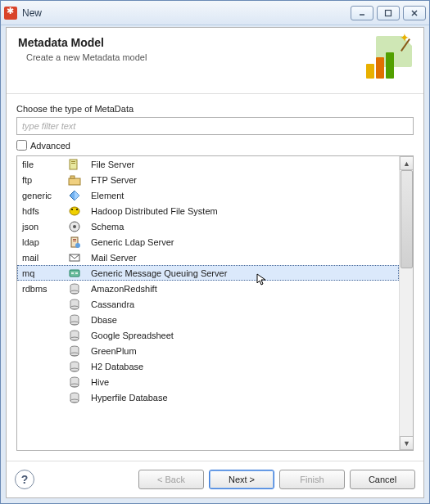 The image size is (430, 504). What do you see at coordinates (406, 164) in the screenshot?
I see `scroll-up-button: ▲` at bounding box center [406, 164].